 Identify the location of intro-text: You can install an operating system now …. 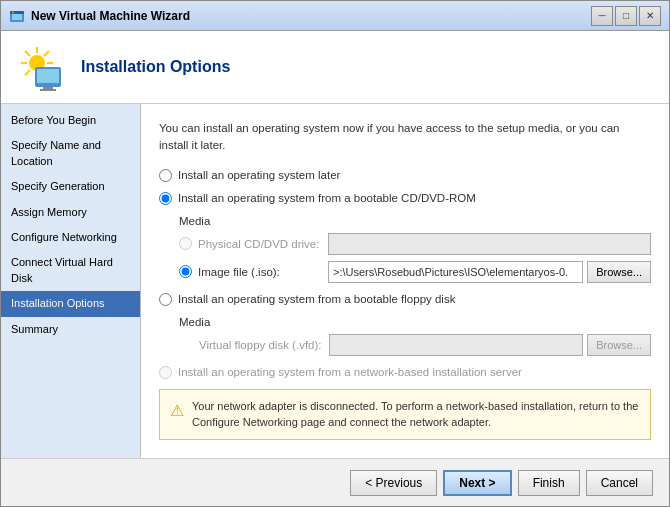
(405, 138).